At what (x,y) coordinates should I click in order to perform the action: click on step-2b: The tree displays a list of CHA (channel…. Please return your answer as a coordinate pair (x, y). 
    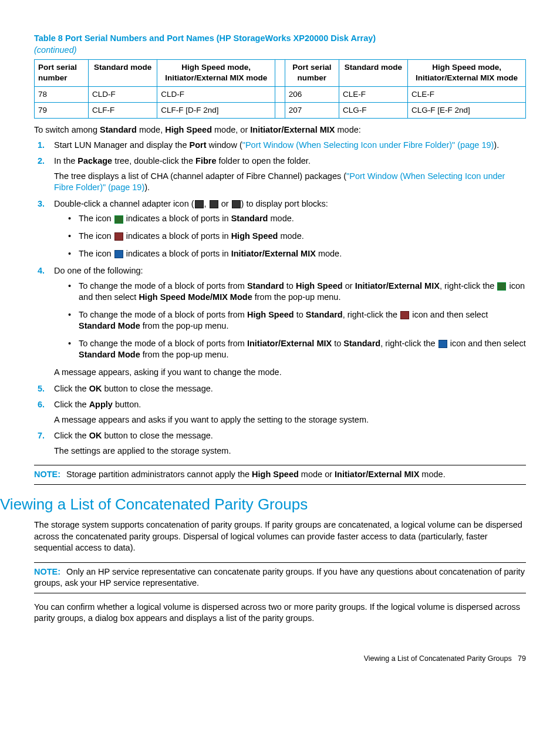
    Looking at the image, I should click on (290, 182).